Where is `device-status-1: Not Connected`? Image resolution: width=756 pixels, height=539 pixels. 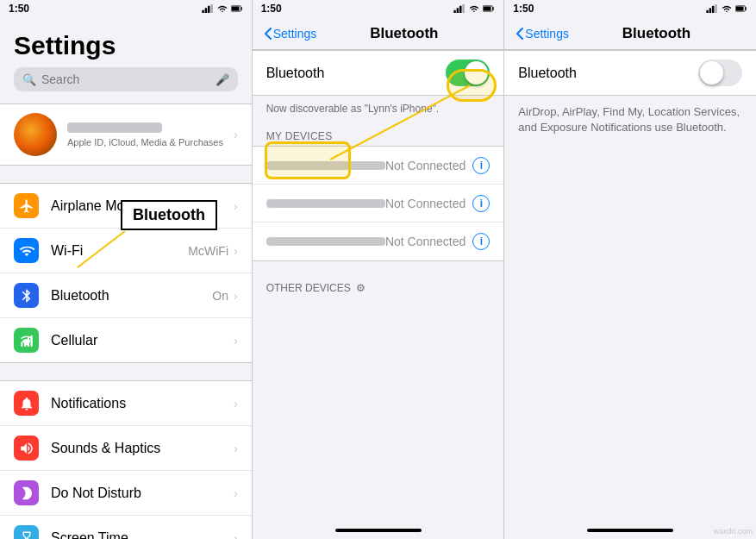
device-status-1: Not Connected is located at coordinates (426, 166).